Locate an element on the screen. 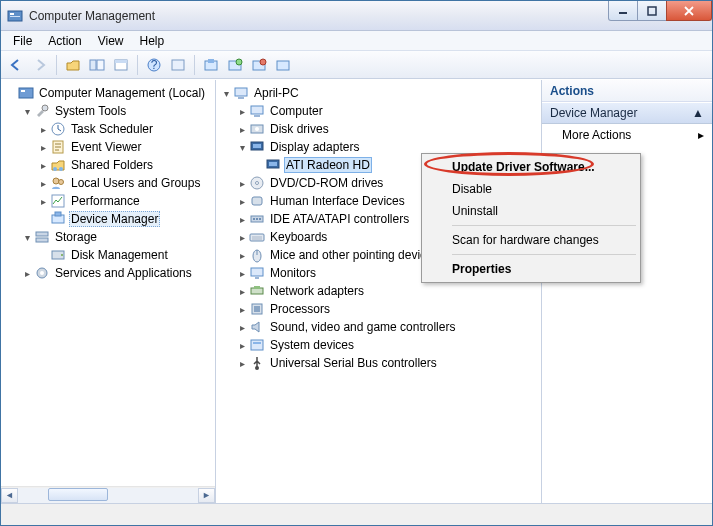 The width and height of the screenshot is (713, 526). tree-node: ▸Universal Serial Bus controllers is located at coordinates (380, 363).